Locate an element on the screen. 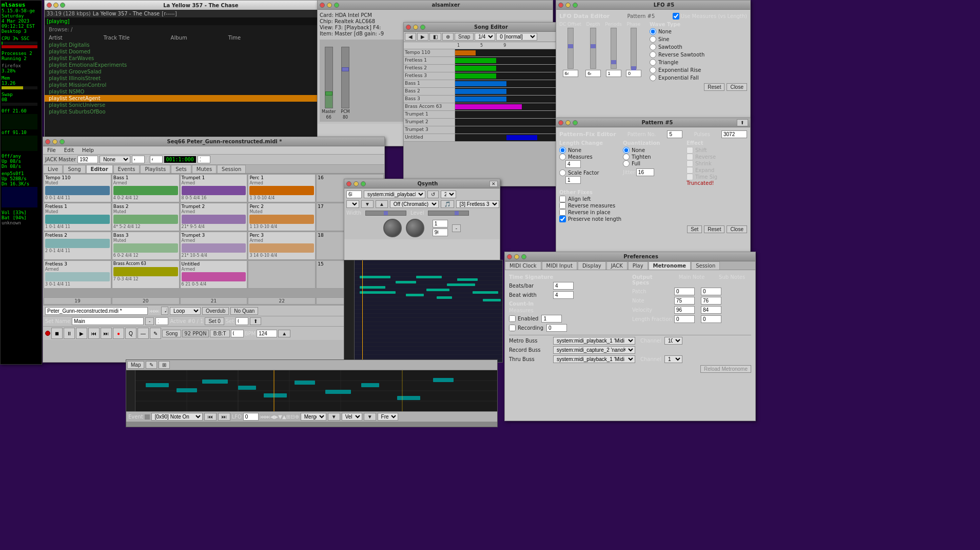 Image resolution: width=980 pixels, height=550 pixels. qsynth-val1 is located at coordinates (440, 224).